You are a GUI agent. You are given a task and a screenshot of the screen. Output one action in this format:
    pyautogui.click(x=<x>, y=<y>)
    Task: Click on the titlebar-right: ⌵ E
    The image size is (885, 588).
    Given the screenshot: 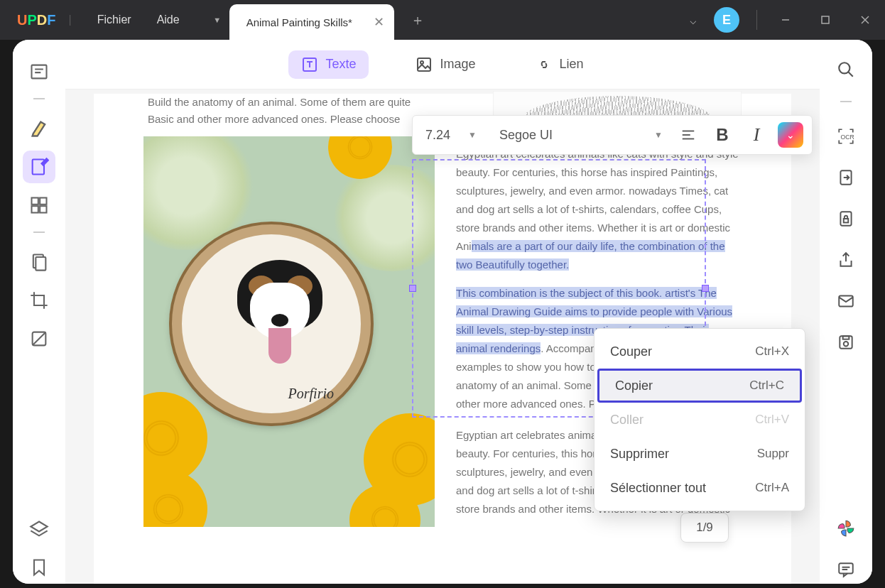 What is the action you would take?
    pyautogui.click(x=787, y=20)
    